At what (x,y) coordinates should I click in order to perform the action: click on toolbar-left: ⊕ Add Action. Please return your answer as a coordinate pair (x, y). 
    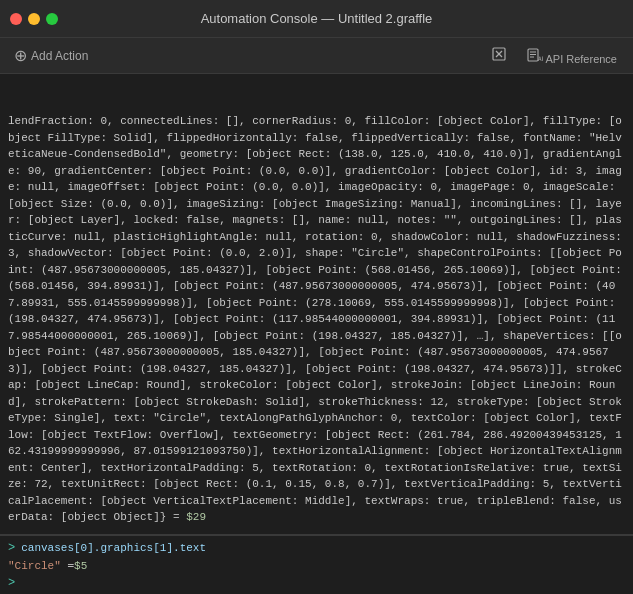
    Looking at the image, I should click on (51, 56).